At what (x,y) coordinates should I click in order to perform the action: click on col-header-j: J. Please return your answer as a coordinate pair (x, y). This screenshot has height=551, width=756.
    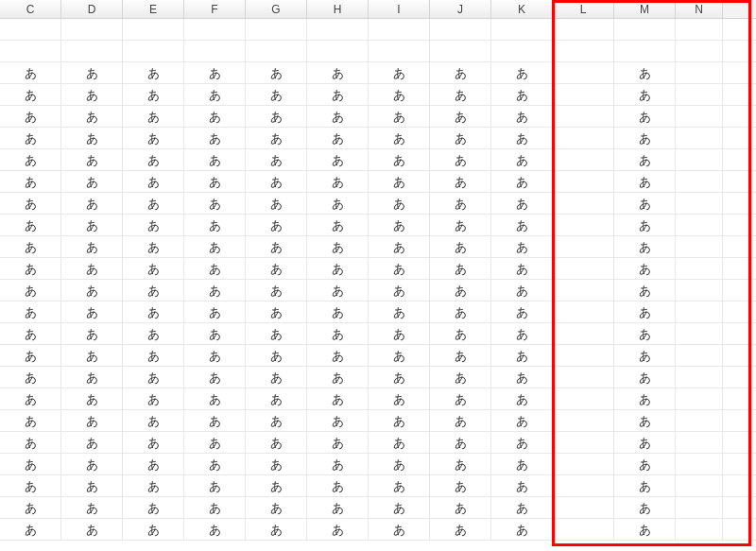
    Looking at the image, I should click on (461, 9).